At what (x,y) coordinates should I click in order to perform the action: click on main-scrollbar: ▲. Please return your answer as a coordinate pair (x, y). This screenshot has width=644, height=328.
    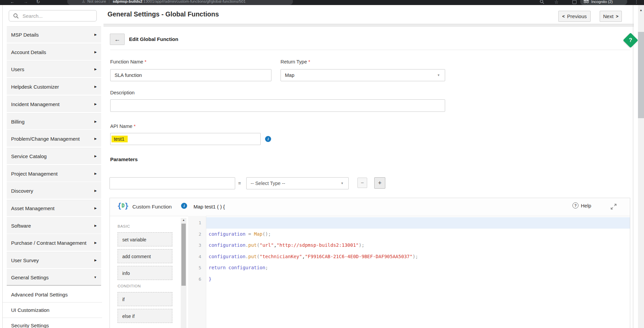
    Looking at the image, I should click on (641, 167).